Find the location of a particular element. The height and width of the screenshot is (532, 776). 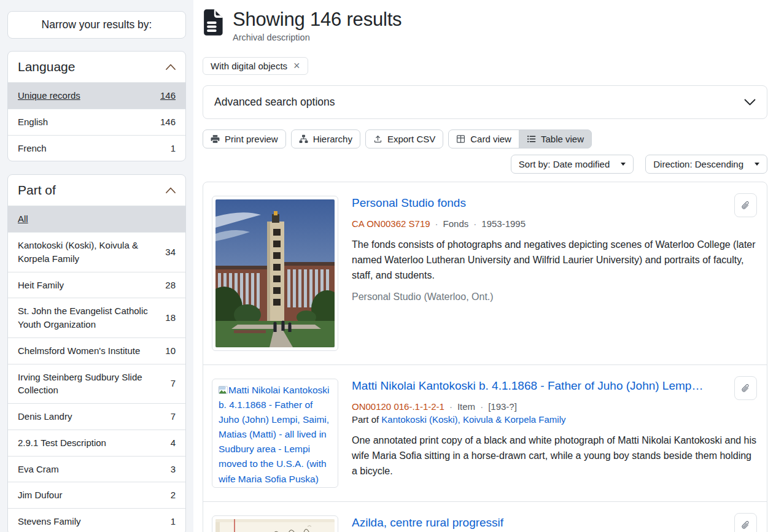

facet-option-test-description: 2.9.1 Test Description 4 is located at coordinates (97, 443).